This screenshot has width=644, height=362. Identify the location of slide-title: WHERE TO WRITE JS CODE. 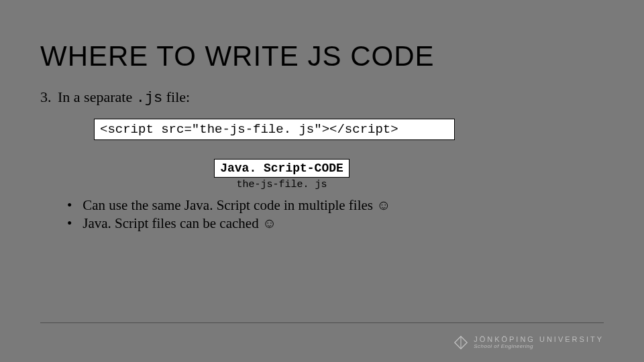
(322, 56).